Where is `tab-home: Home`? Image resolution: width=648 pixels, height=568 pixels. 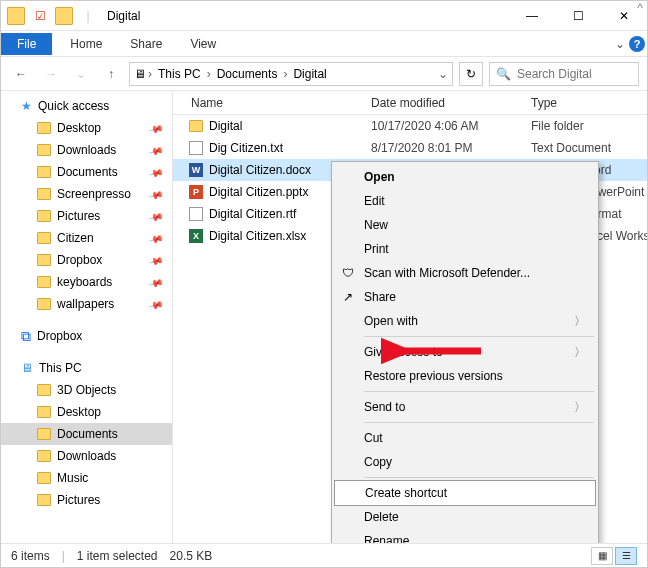 tab-home: Home is located at coordinates (86, 44).